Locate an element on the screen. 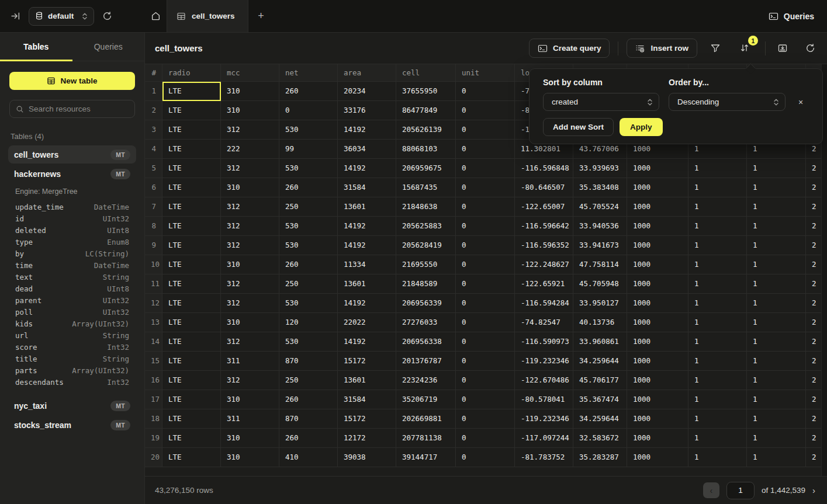  table-cell: 205625883 is located at coordinates (426, 227).